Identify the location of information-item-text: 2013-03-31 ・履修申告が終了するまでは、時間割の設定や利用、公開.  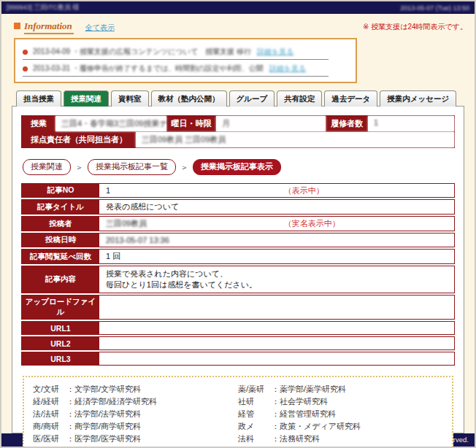
(148, 69).